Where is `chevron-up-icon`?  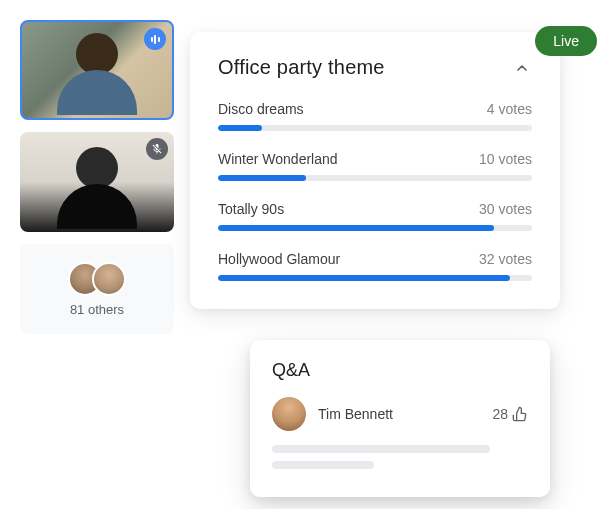
chevron-up-icon is located at coordinates (522, 68).